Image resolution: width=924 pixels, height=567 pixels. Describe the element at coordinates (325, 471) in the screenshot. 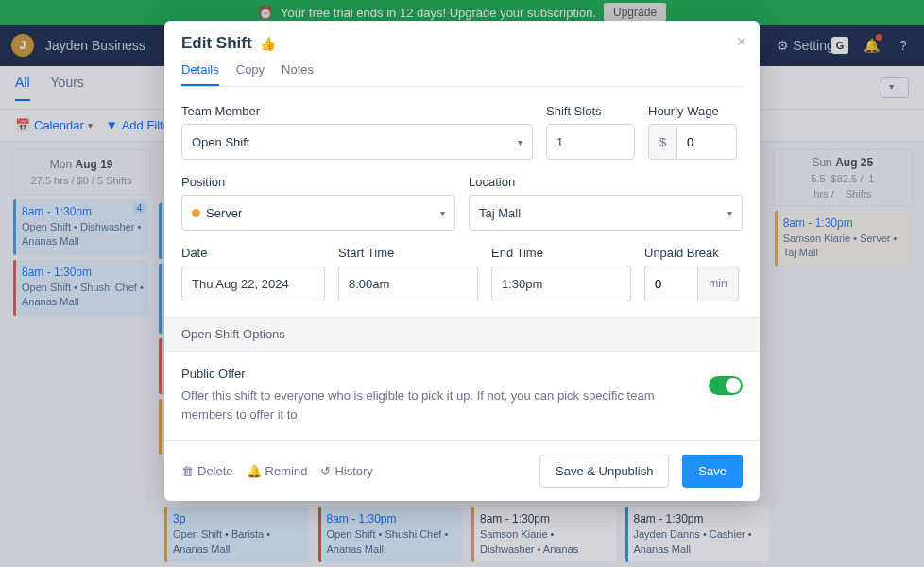

I see `history-icon: ↺` at that location.